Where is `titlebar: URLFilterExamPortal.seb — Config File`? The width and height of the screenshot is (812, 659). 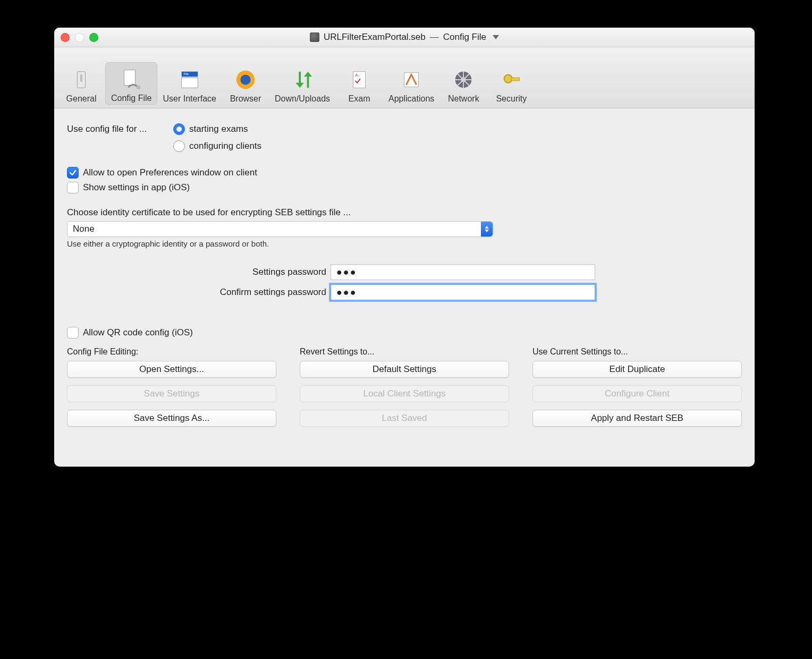
titlebar: URLFilterExamPortal.seb — Config File is located at coordinates (404, 37).